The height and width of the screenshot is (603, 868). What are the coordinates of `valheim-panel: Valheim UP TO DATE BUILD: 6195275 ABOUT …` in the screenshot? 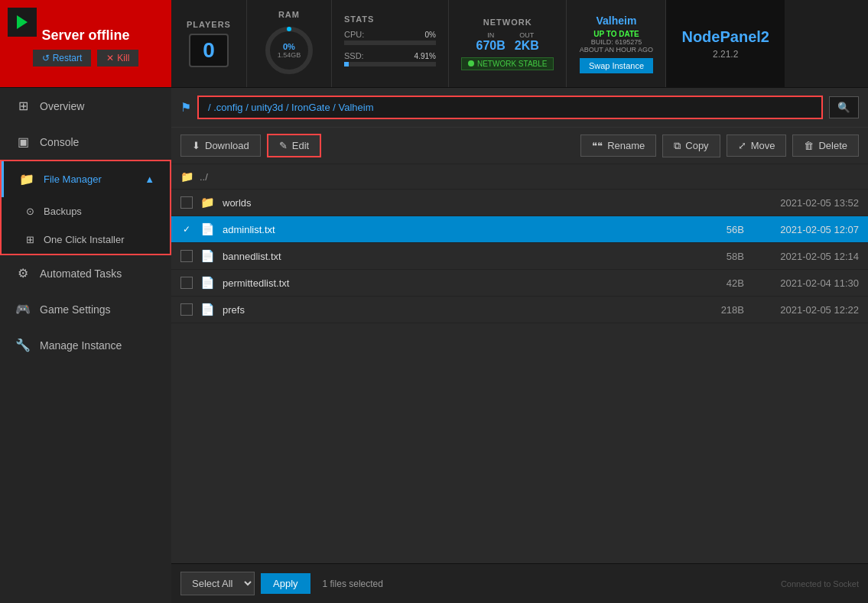 It's located at (616, 44).